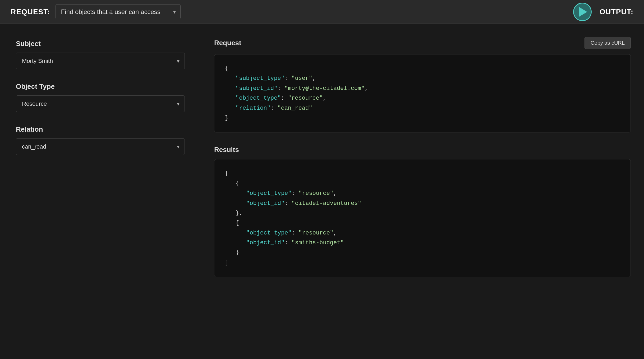 This screenshot has height=359, width=644. Describe the element at coordinates (422, 78) in the screenshot. I see `request-subject-type-line: "subject_type": "user",` at that location.